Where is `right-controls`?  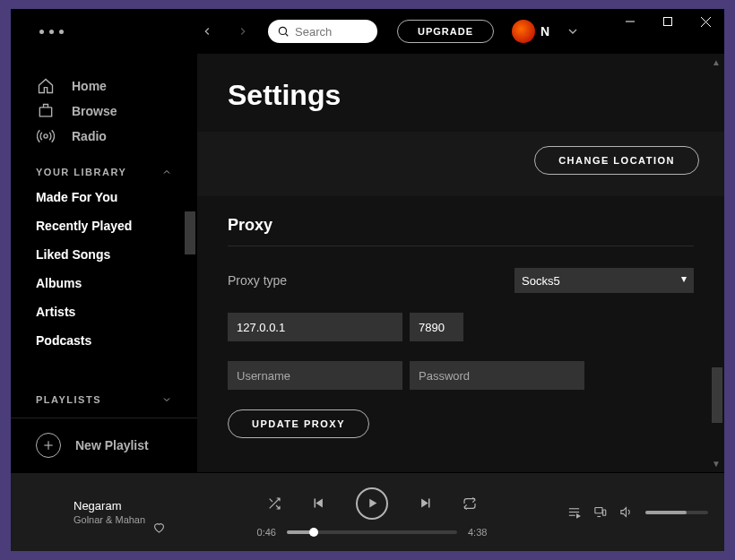
right-controls is located at coordinates (635, 513).